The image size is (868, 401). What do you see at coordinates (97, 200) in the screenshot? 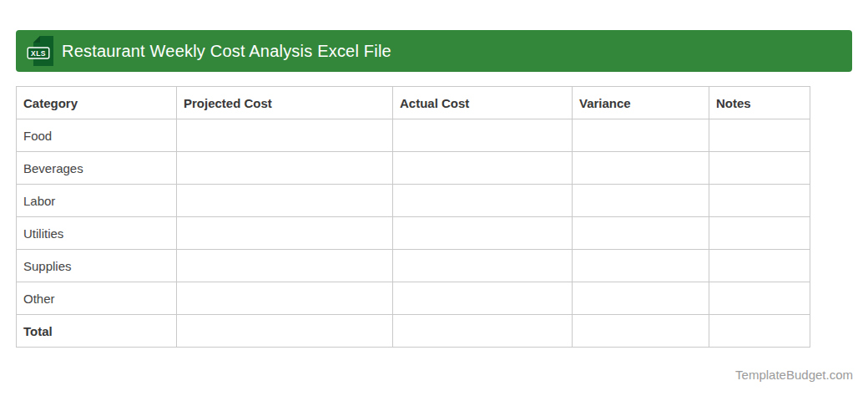
I see `row-label-labor: Labor` at bounding box center [97, 200].